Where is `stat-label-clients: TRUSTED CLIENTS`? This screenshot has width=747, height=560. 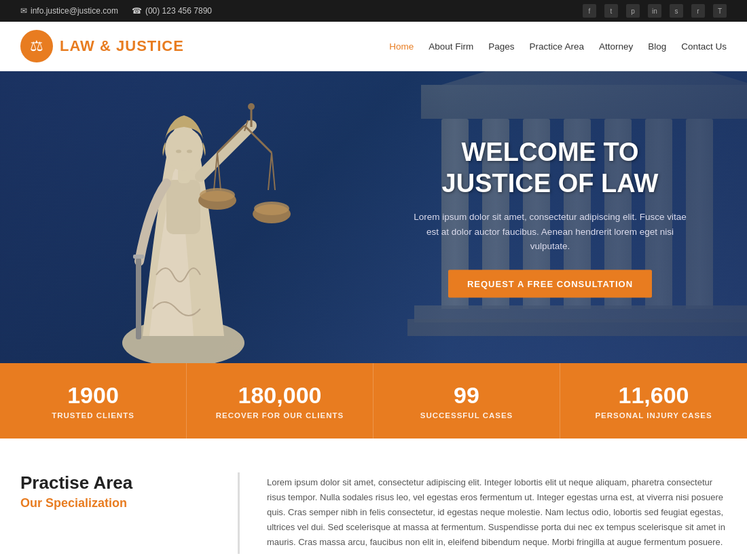
stat-label-clients: TRUSTED CLIENTS is located at coordinates (93, 415).